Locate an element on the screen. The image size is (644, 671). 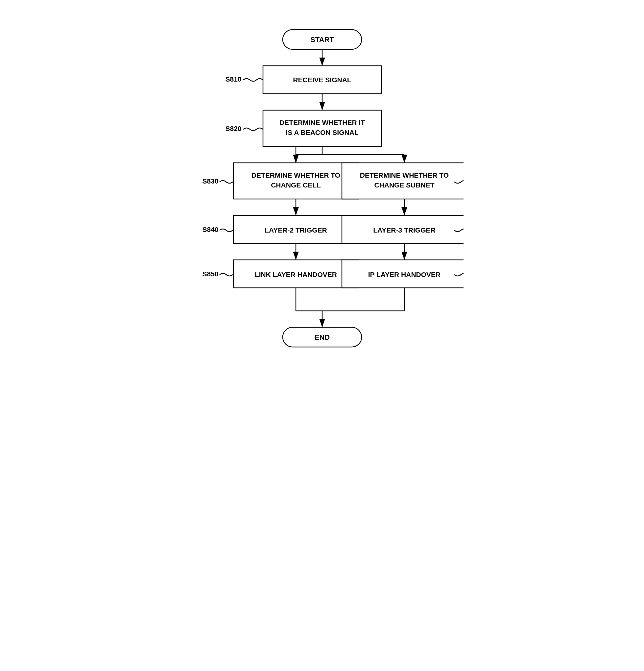
svg-text: IP LAYER HANDOVER is located at coordinates (404, 275).